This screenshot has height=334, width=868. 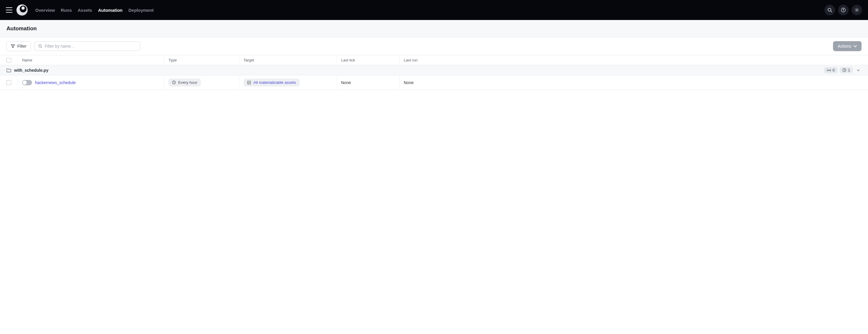 What do you see at coordinates (19, 46) in the screenshot?
I see `filter-button: Filter` at bounding box center [19, 46].